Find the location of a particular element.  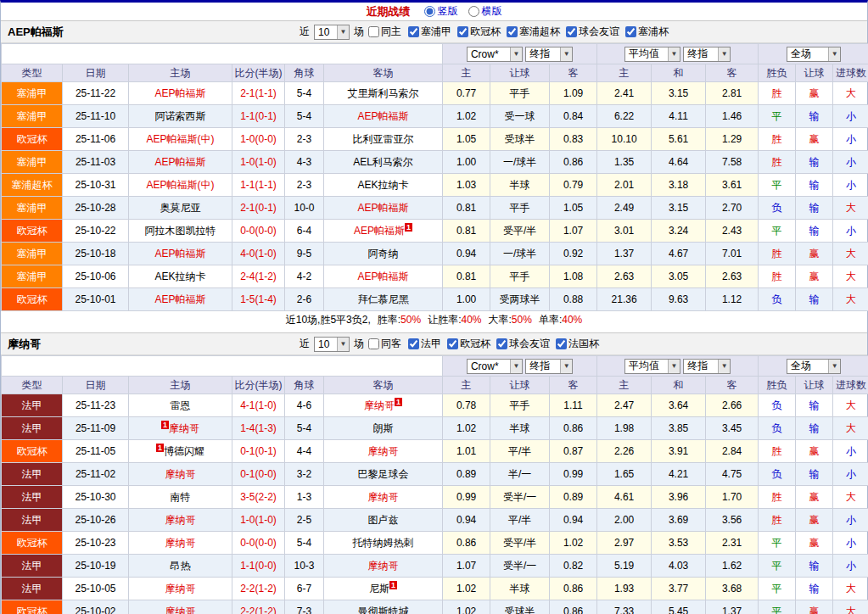

team-link: AEL利马索尔 is located at coordinates (384, 162).